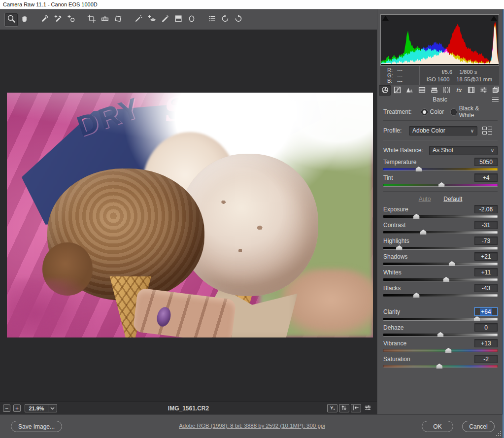 This screenshot has height=438, width=504. Describe the element at coordinates (446, 91) in the screenshot. I see `tab-lens-corrections` at that location.